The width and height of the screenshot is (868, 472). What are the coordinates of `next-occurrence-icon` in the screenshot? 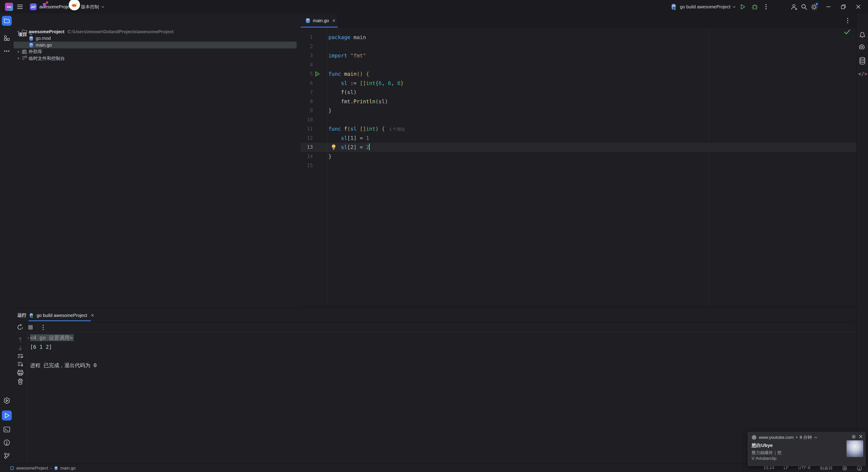 It's located at (20, 348).